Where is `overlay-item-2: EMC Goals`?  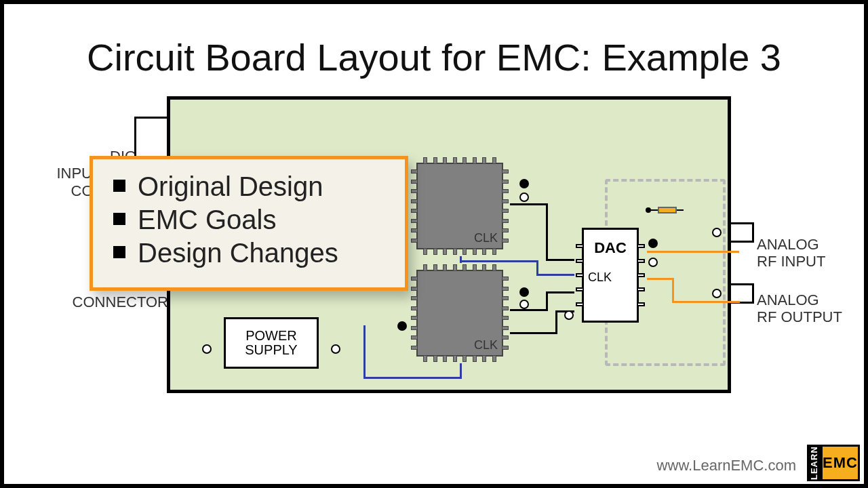
overlay-item-2: EMC Goals is located at coordinates (252, 220).